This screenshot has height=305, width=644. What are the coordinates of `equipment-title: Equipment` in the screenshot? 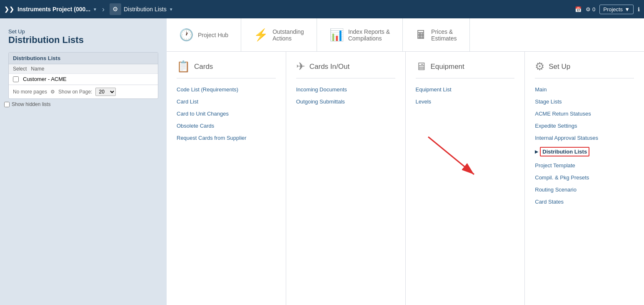 It's located at (447, 67).